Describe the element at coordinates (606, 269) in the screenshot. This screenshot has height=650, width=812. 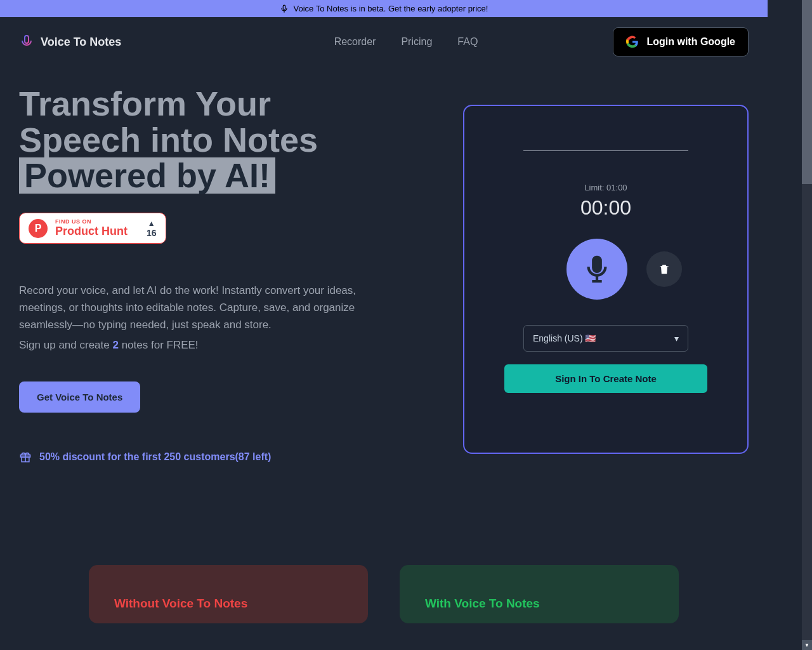
I see `recorder-controls` at that location.